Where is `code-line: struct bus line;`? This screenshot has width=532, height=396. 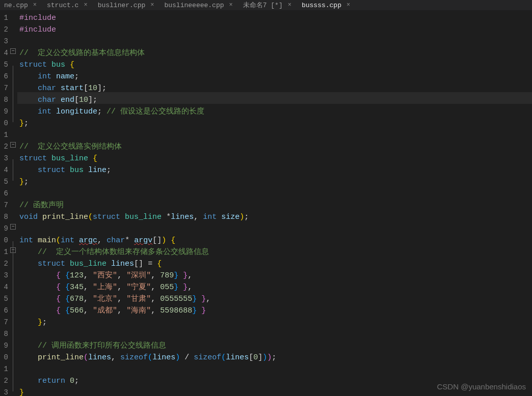 code-line: struct bus line; is located at coordinates (275, 170).